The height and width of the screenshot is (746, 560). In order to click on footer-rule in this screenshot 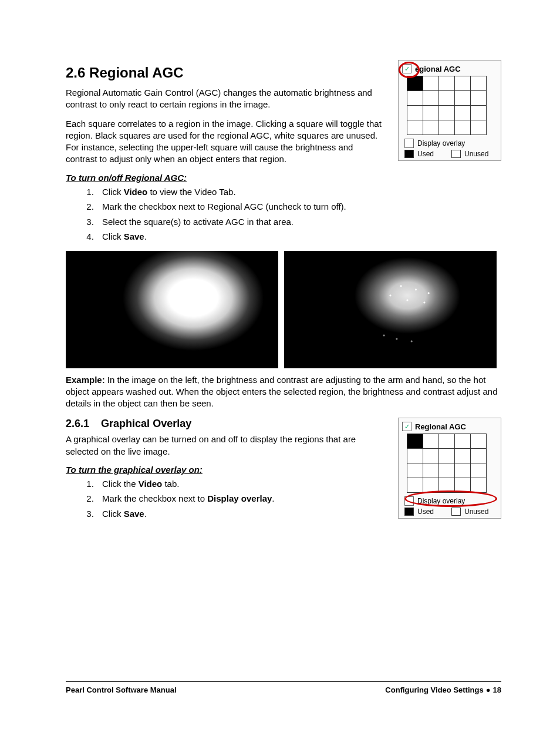, I will do `click(284, 681)`.